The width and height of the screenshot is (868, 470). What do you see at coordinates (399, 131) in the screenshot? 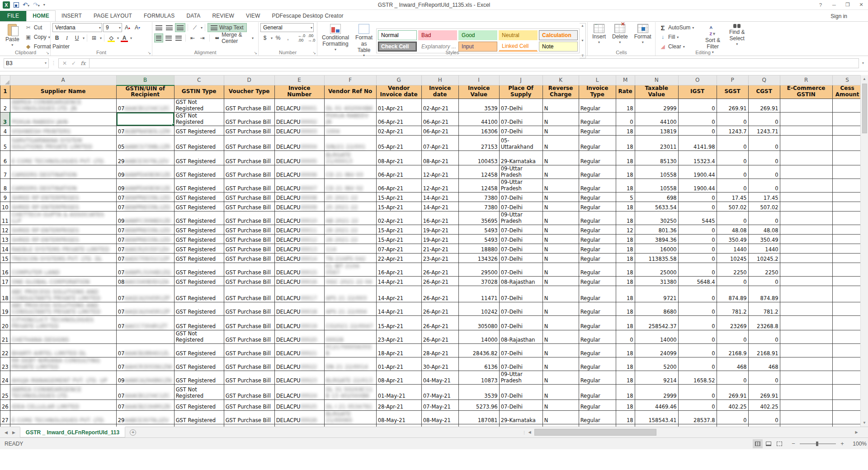
I see `cell-vendor-invoice-date: 02-Apr-21` at bounding box center [399, 131].